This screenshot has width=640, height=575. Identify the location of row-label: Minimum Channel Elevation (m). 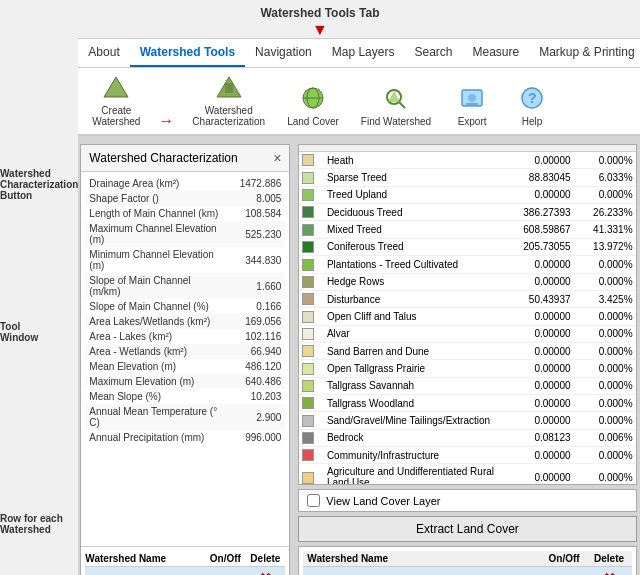
(156, 260).